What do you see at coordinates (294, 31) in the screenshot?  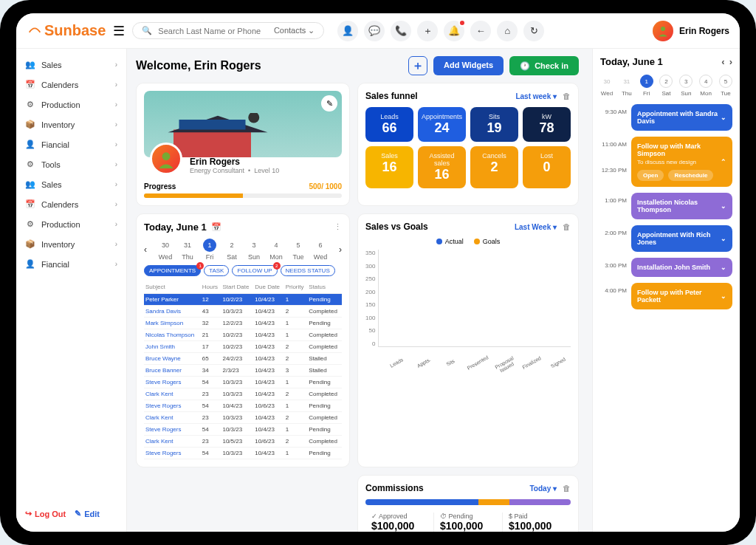 I see `search-filter-select: Contacts ⌄` at bounding box center [294, 31].